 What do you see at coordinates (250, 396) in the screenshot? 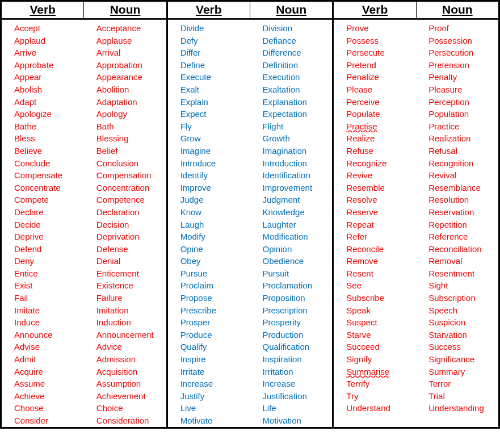
I see `table-row: JustifyJustification` at bounding box center [250, 396].